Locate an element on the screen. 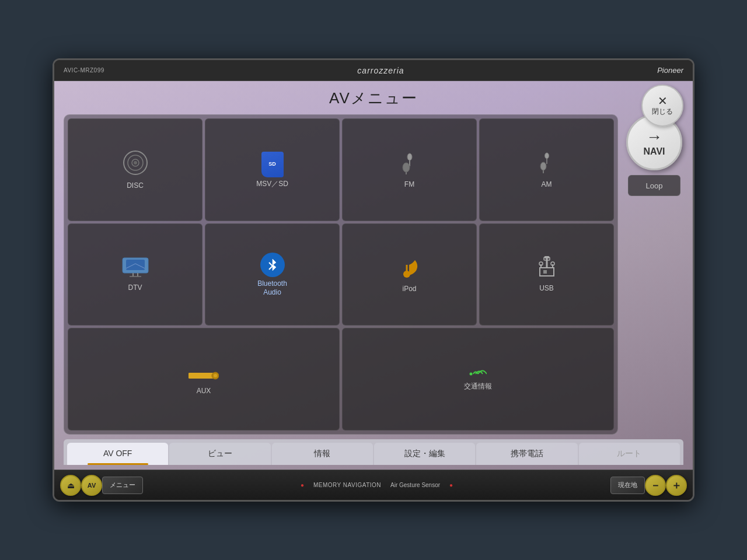 Image resolution: width=747 pixels, height=560 pixels. model-label: AVIC-MRZ099 is located at coordinates (84, 70).